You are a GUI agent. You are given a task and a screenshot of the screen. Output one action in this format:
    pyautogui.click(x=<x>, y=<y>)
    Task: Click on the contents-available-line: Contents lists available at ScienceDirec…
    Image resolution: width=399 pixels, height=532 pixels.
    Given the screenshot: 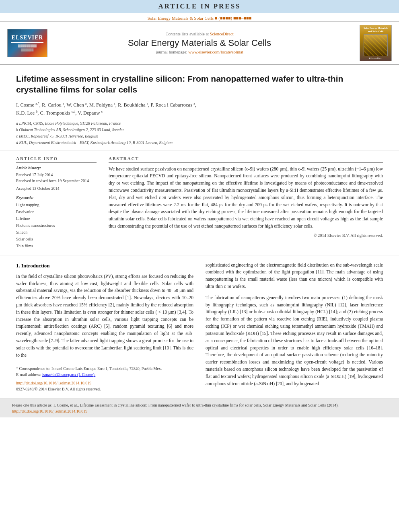 What is the action you would take?
    pyautogui.click(x=200, y=34)
    